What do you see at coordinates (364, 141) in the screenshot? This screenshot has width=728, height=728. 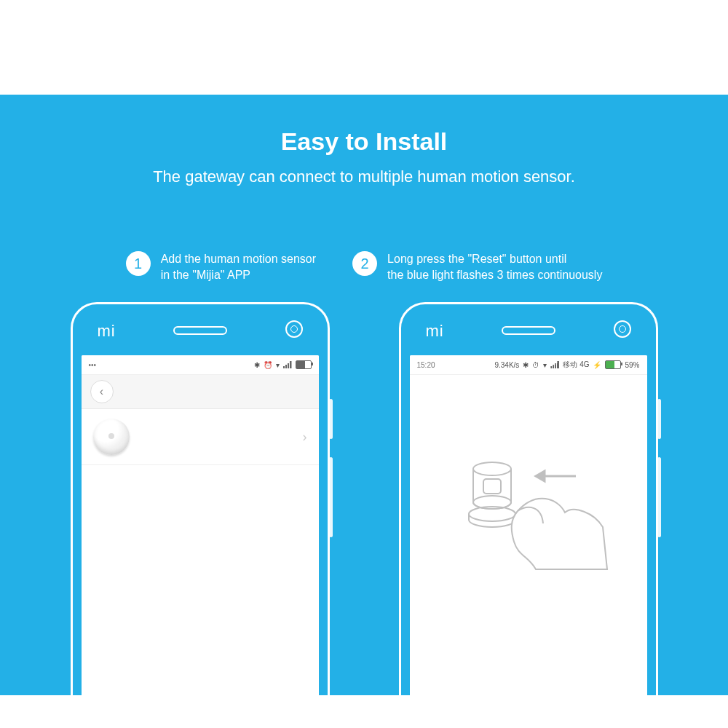 I see `page-title: Easy to Install` at bounding box center [364, 141].